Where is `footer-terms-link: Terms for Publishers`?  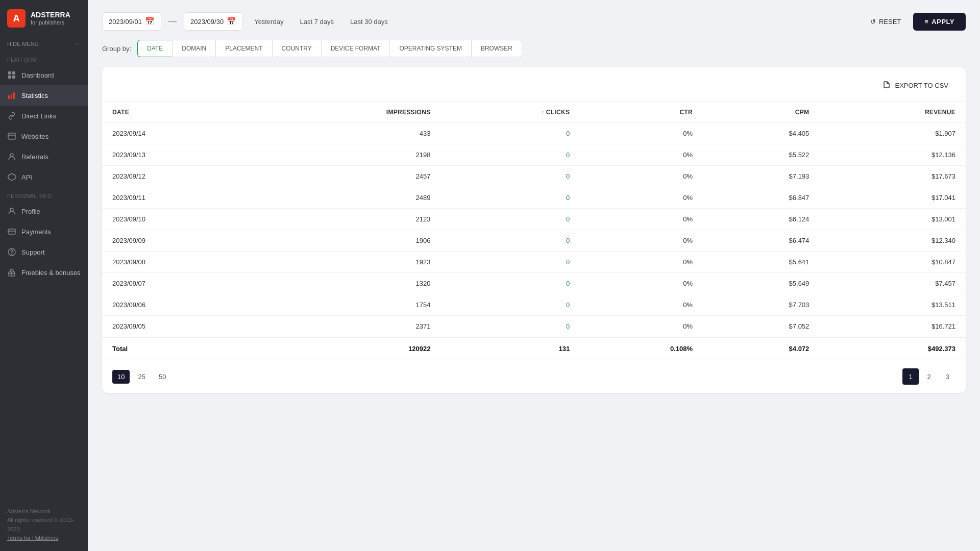 footer-terms-link: Terms for Publishers is located at coordinates (33, 538).